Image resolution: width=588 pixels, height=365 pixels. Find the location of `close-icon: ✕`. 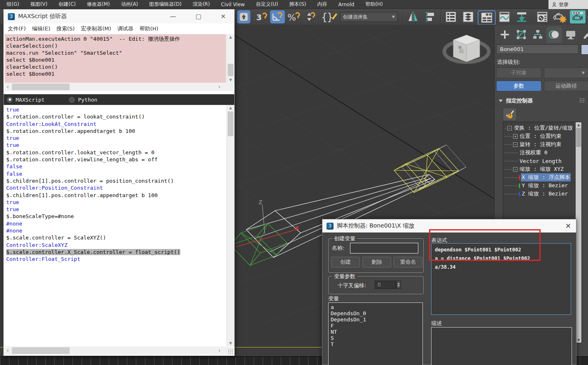

close-icon: ✕ is located at coordinates (568, 226).